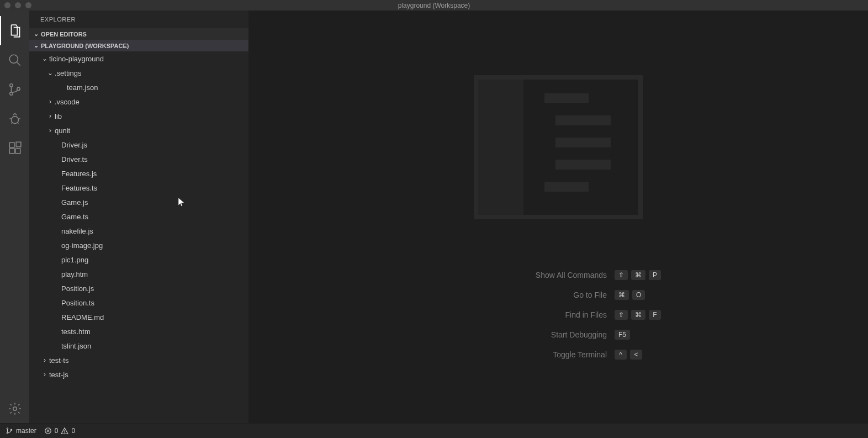 This screenshot has width=868, height=438. What do you see at coordinates (29, 6) in the screenshot?
I see `maximize-window-button` at bounding box center [29, 6].